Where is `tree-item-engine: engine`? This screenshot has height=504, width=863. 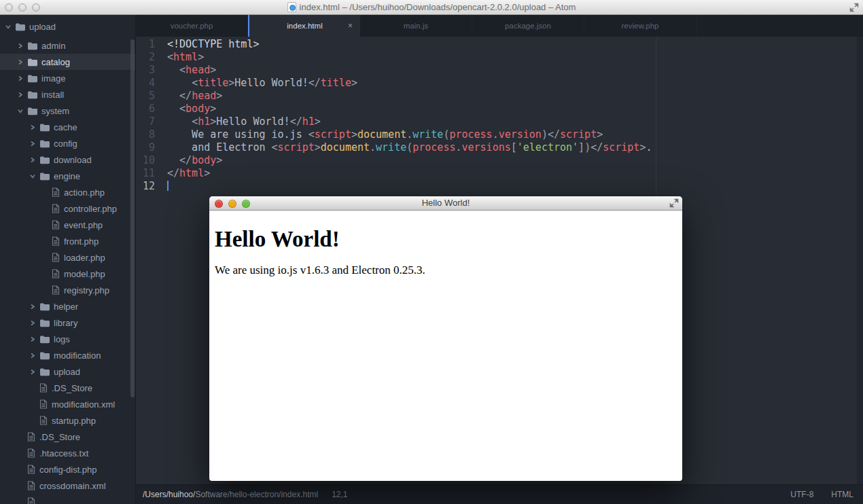 tree-item-engine: engine is located at coordinates (68, 176).